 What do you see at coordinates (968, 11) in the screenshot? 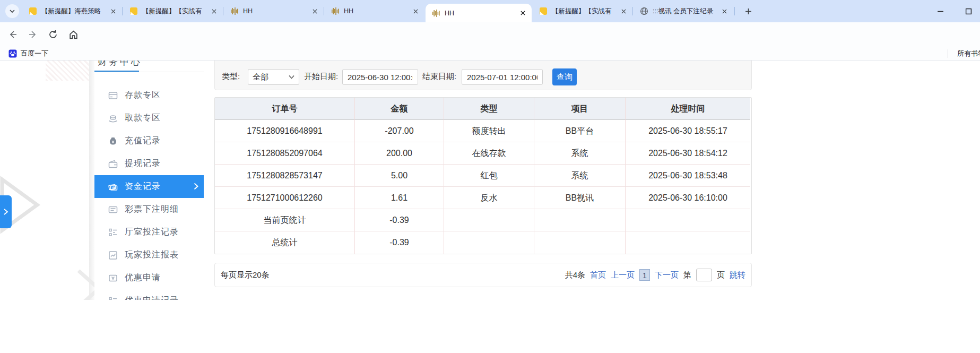
I see `maximize-button` at bounding box center [968, 11].